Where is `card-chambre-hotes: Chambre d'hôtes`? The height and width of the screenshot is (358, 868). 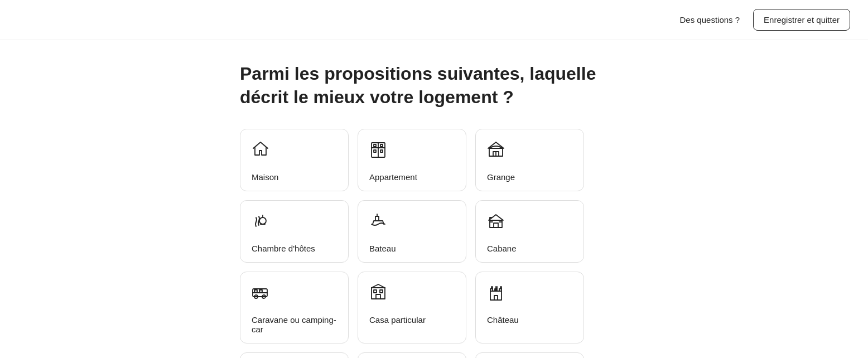 card-chambre-hotes: Chambre d'hôtes is located at coordinates (295, 231).